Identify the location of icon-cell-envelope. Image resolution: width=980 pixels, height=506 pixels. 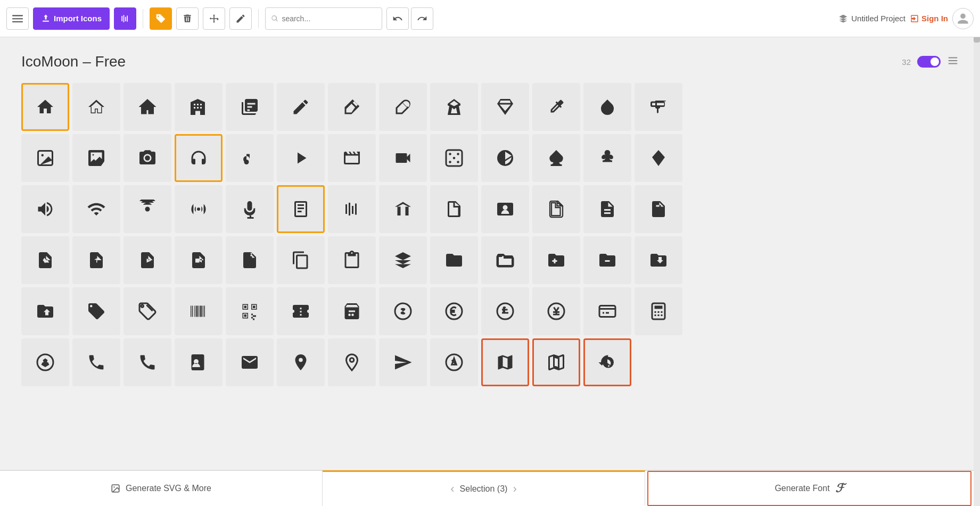
(250, 362).